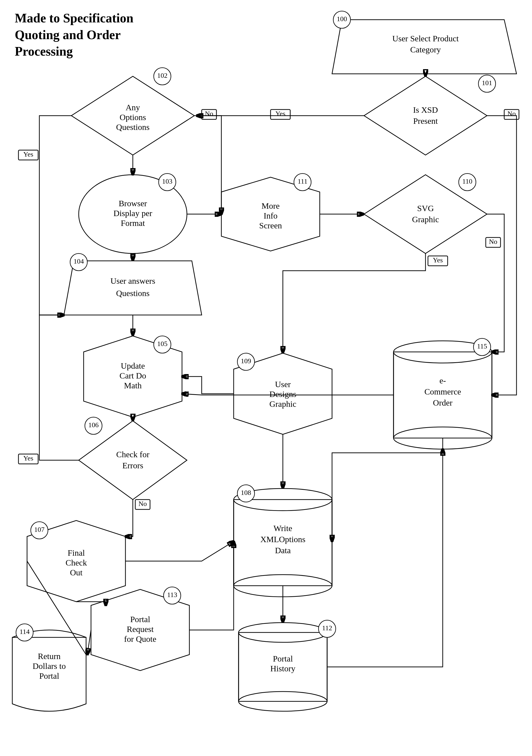 The height and width of the screenshot is (756, 532). Describe the element at coordinates (487, 83) in the screenshot. I see `node-101-id: 101` at that location.